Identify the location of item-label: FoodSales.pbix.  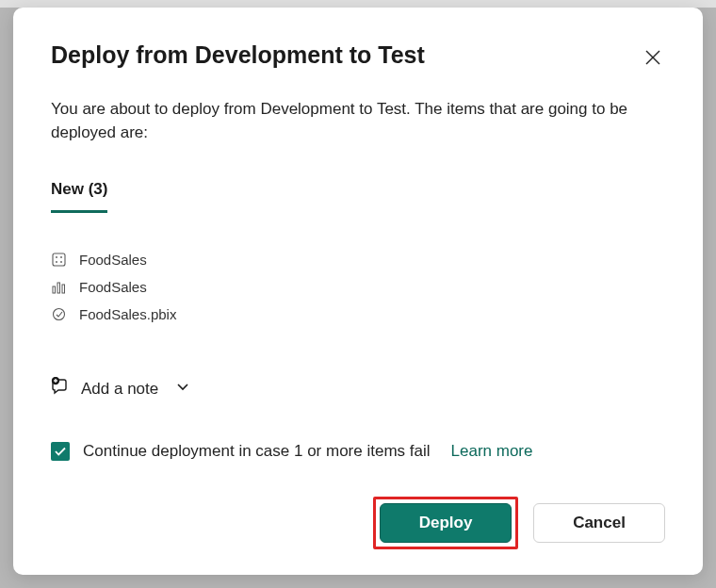
(128, 315).